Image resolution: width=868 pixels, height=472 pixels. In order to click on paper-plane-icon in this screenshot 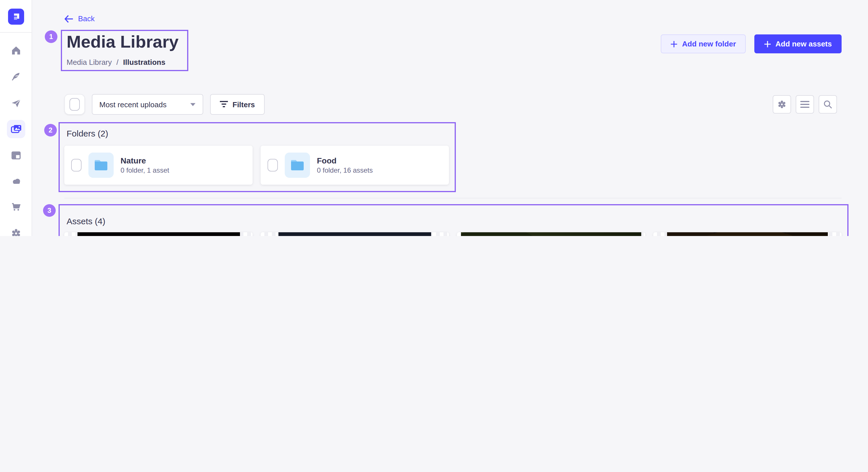, I will do `click(16, 103)`.